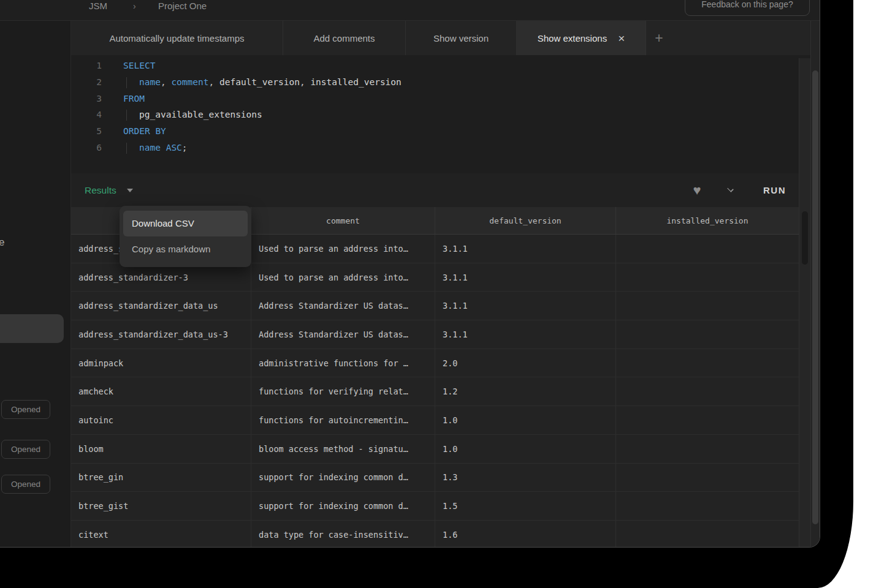 The image size is (895, 588). I want to click on table-cell: data type for case-insensitiv…, so click(343, 534).